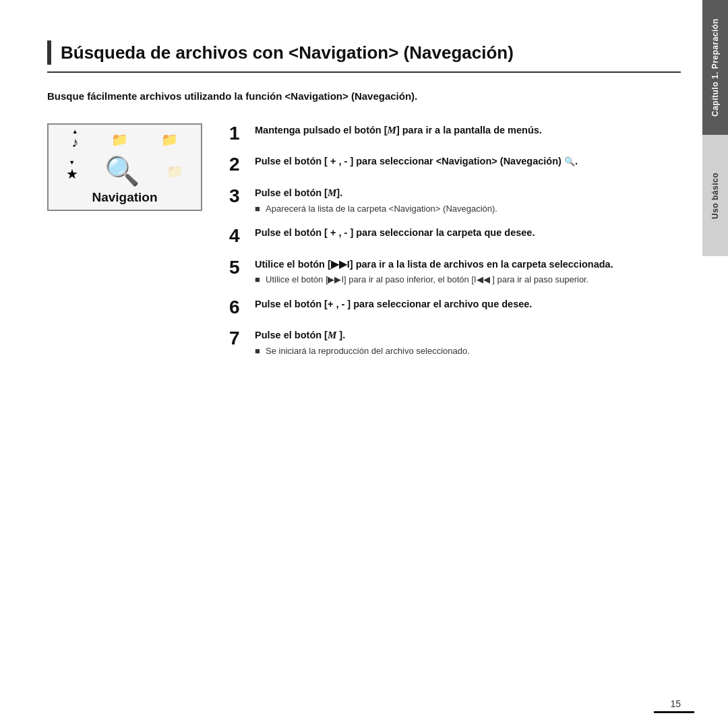 Image resolution: width=728 pixels, height=728 pixels. I want to click on step-4: 4 Pulse el botón [ + , - ] para seleccio…, so click(455, 236).